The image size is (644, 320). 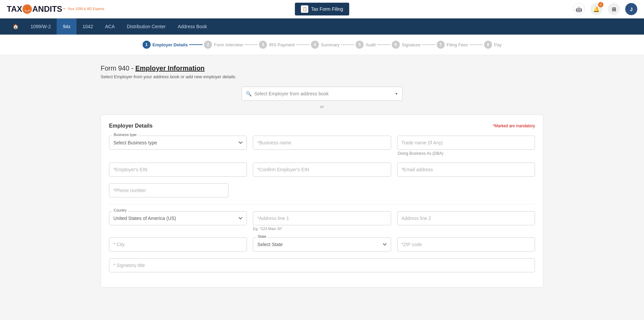 What do you see at coordinates (178, 244) in the screenshot?
I see `city-input` at bounding box center [178, 244].